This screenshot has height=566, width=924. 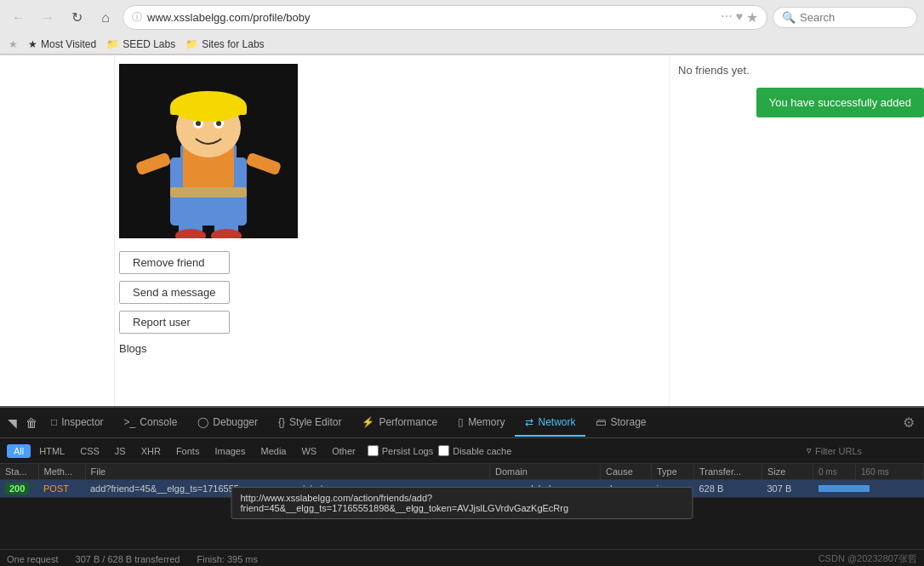 I want to click on search-input, so click(x=854, y=17).